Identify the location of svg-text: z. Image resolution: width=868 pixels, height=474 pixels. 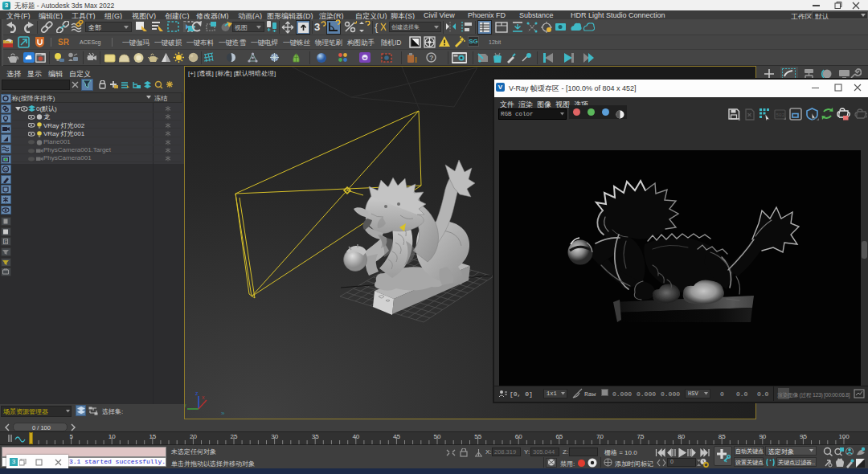
(197, 394).